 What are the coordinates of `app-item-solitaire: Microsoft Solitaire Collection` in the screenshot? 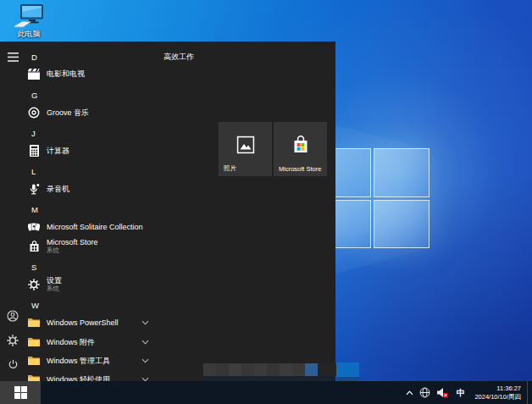 It's located at (97, 227).